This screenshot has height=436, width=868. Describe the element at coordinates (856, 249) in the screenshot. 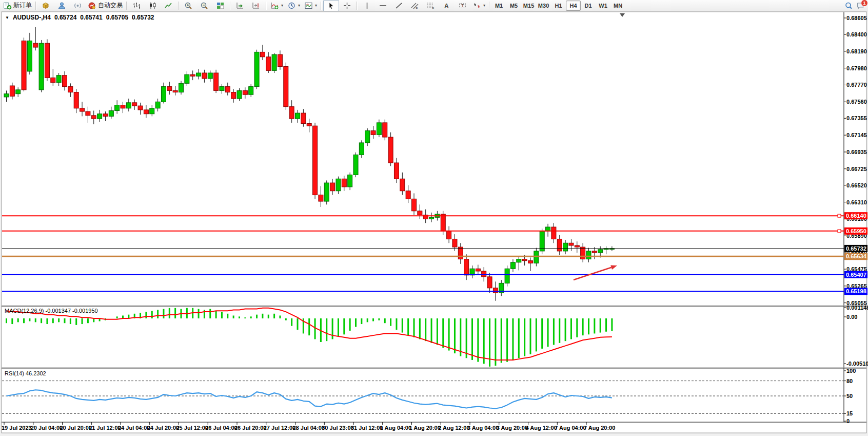

I see `price-line-label-text: 0.65732` at that location.